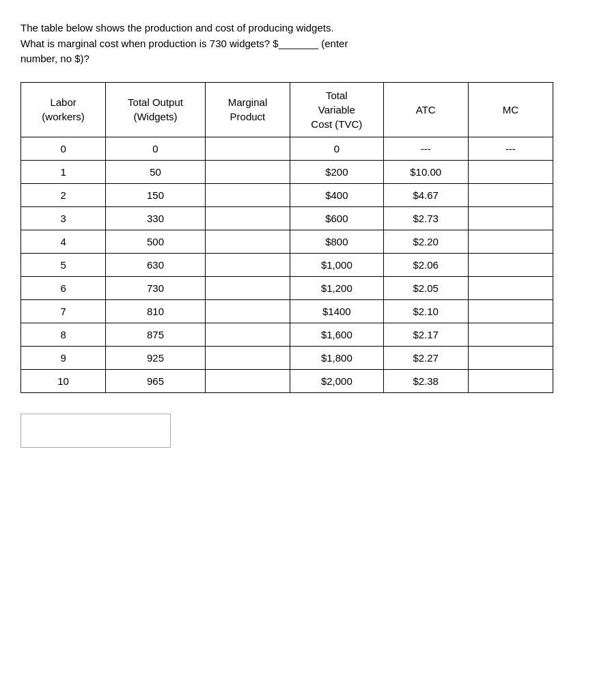  Describe the element at coordinates (64, 218) in the screenshot. I see `cell-labor: 3` at that location.